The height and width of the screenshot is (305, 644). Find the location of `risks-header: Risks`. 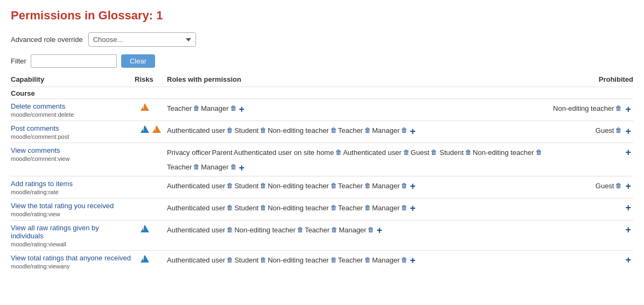

risks-header: Risks is located at coordinates (151, 80).